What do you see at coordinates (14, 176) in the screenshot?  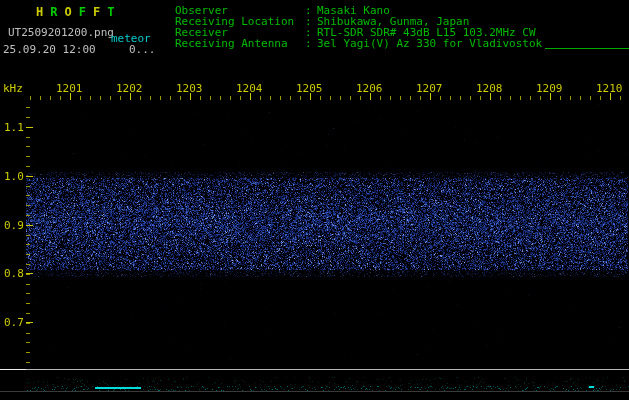 I see `y-tick-label: 1.0` at bounding box center [14, 176].